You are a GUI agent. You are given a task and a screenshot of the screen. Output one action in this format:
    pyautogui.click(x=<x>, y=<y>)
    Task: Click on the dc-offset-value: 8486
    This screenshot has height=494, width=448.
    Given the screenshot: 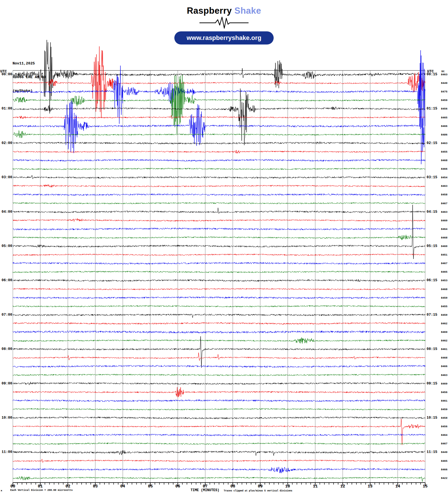 What is the action you would take?
    pyautogui.click(x=441, y=135)
    